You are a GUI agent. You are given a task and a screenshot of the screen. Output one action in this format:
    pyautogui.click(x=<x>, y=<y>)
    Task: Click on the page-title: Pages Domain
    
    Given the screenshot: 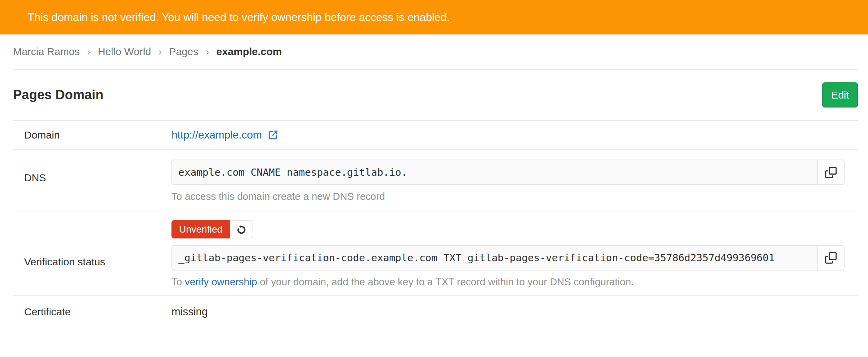 What is the action you would take?
    pyautogui.click(x=58, y=95)
    